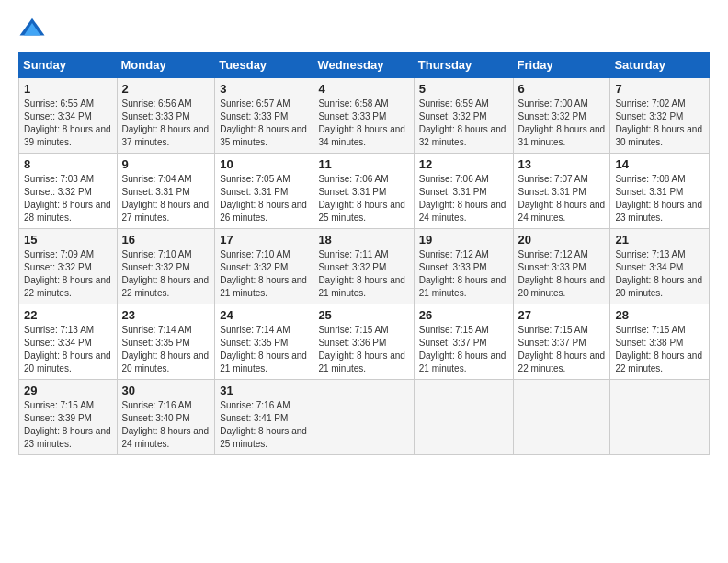  I want to click on day-number: 3, so click(264, 88).